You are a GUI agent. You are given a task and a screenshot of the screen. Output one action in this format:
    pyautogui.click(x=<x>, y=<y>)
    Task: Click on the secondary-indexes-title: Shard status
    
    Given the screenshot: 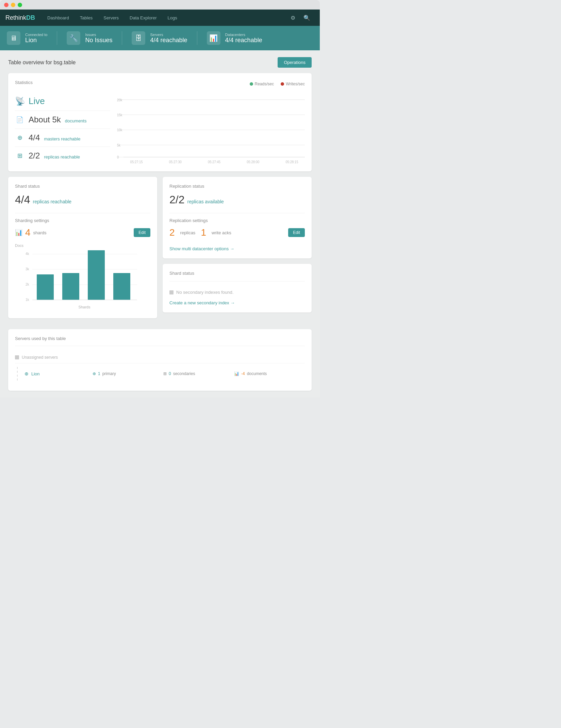 What is the action you would take?
    pyautogui.click(x=237, y=273)
    